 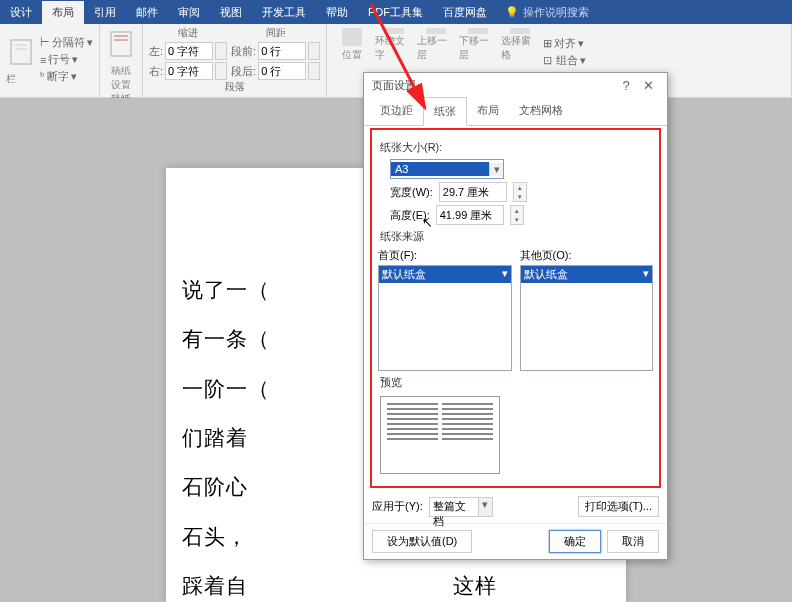 I want to click on paper-size-value: A3, so click(x=440, y=169).